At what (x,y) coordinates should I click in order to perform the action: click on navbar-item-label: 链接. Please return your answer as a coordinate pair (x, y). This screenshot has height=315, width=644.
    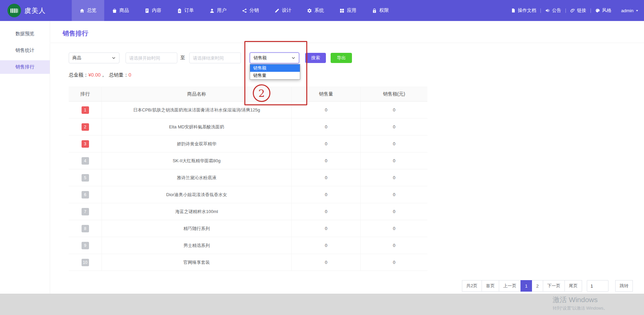
    Looking at the image, I should click on (581, 10).